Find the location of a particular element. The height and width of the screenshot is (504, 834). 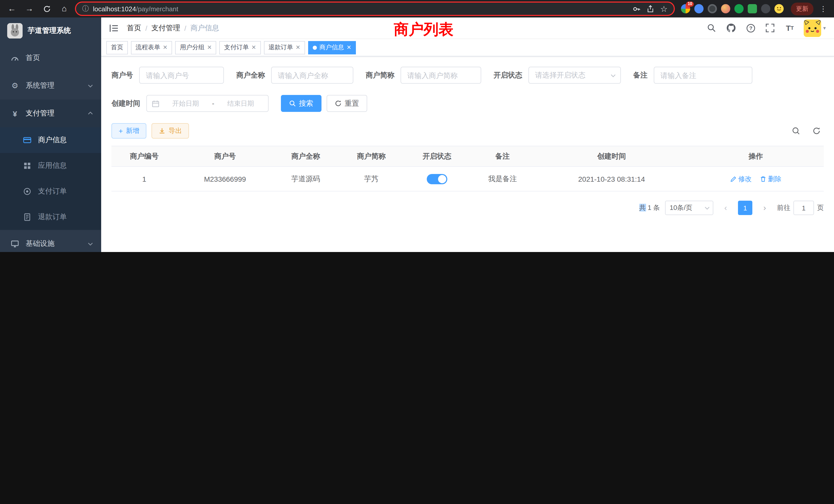

create-time-range-picker: 开始日期 - 结束日期 is located at coordinates (207, 104).